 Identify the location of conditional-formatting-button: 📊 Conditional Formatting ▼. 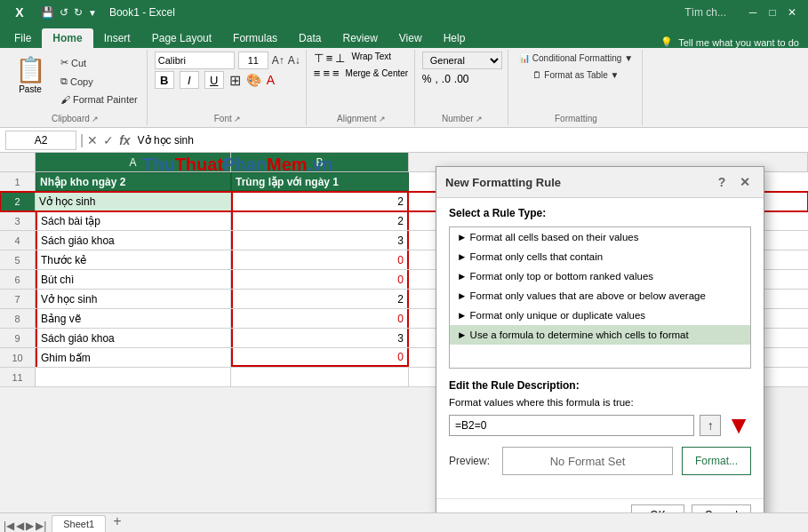
(576, 59).